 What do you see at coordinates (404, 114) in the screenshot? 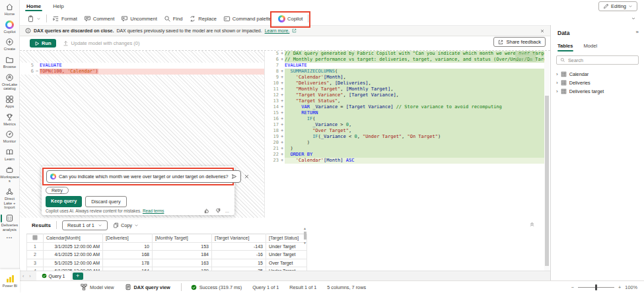
I see `code-line: 15+ RETURN` at bounding box center [404, 114].